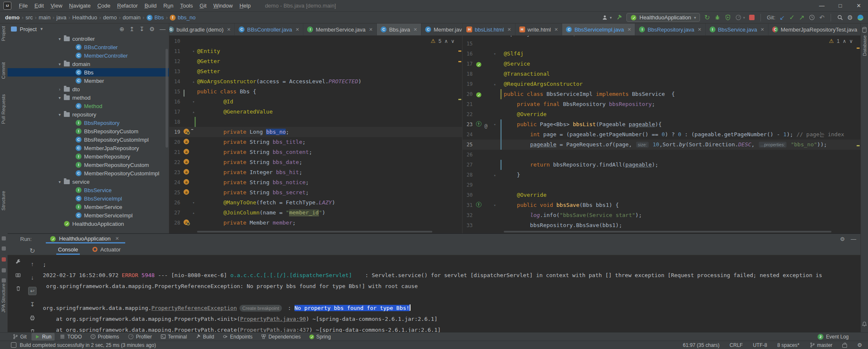 The image size is (868, 349). I want to click on code-line: 26▾ @ManyToOne(fetch = FetchType.LAZY), so click(316, 203).